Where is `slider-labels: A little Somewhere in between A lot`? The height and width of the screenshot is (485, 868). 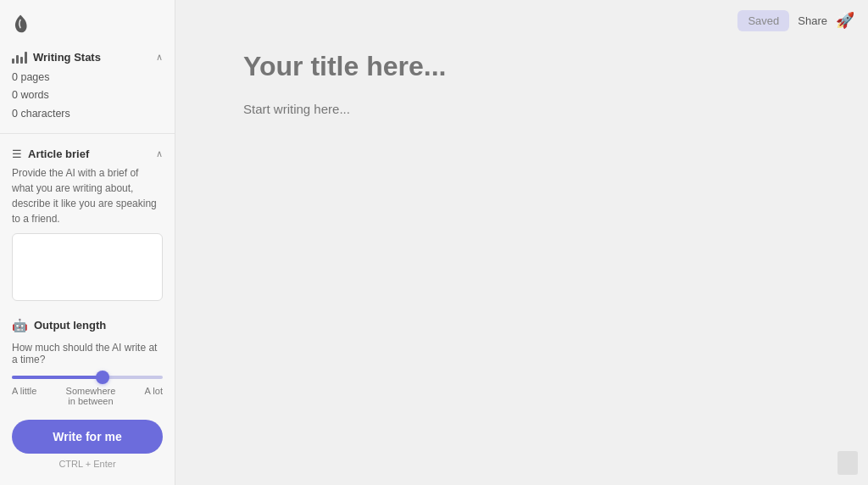 slider-labels: A little Somewhere in between A lot is located at coordinates (87, 396).